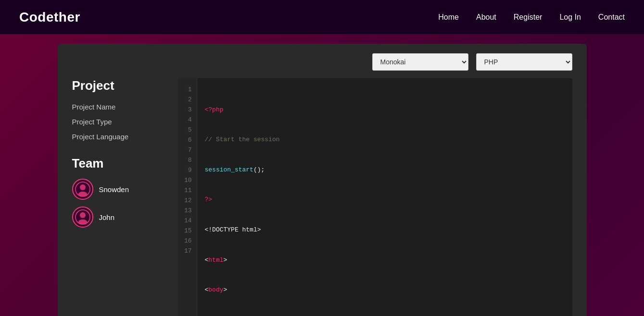  What do you see at coordinates (120, 217) in the screenshot?
I see `team-member-john: John` at bounding box center [120, 217].